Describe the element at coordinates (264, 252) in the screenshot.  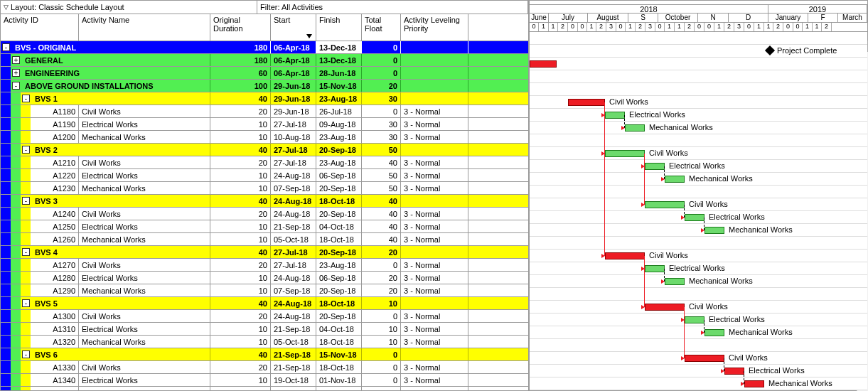
I see `group-row: - BVS 4 40 27-Jul-18 20-Sep-18 20` at that location.